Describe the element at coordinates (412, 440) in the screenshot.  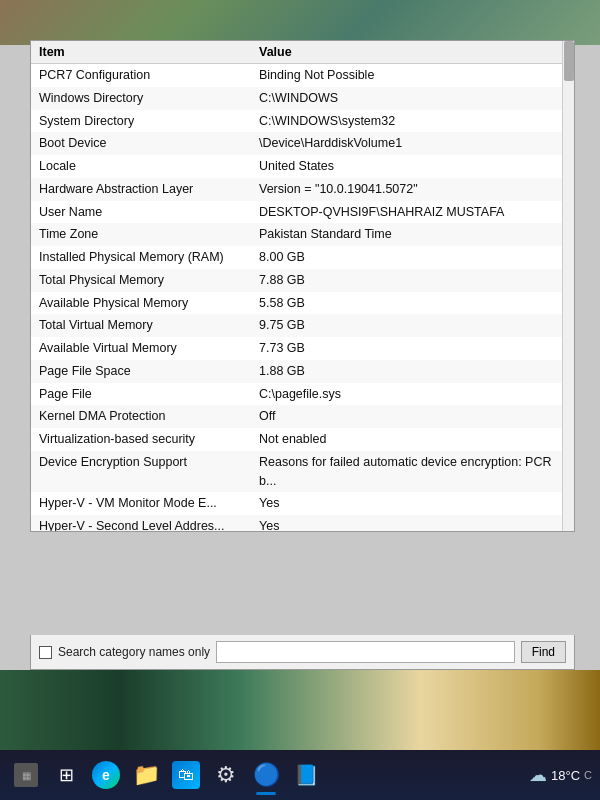
I see `table-cell-value: Not enabled` at that location.